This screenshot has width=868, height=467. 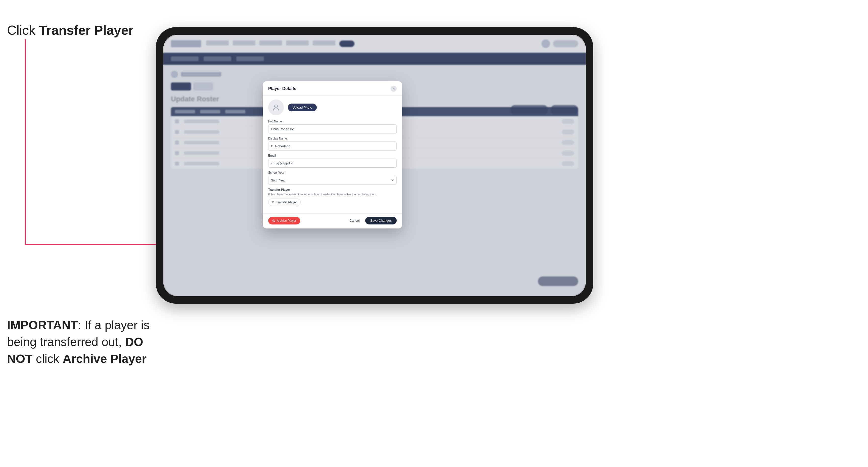 What do you see at coordinates (332, 121) in the screenshot?
I see `full-name-label: Full Name` at bounding box center [332, 121].